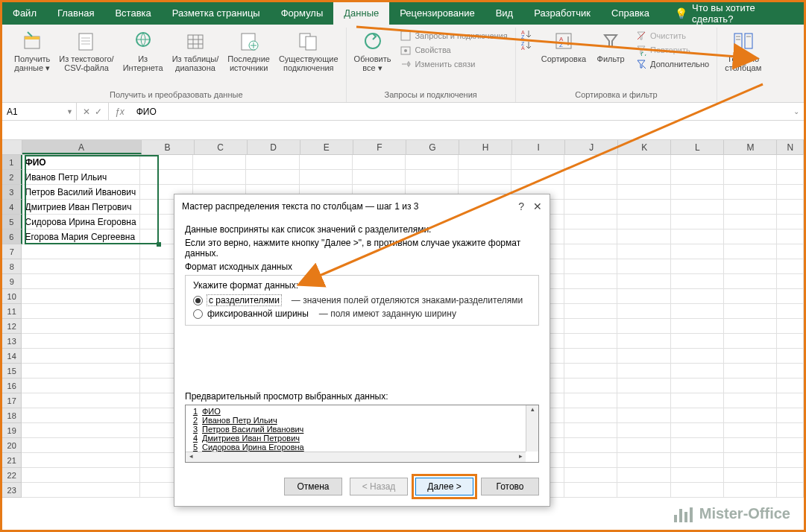 Image resolution: width=806 pixels, height=532 pixels. Describe the element at coordinates (538, 206) in the screenshot. I see `close-icon: ✕` at that location.